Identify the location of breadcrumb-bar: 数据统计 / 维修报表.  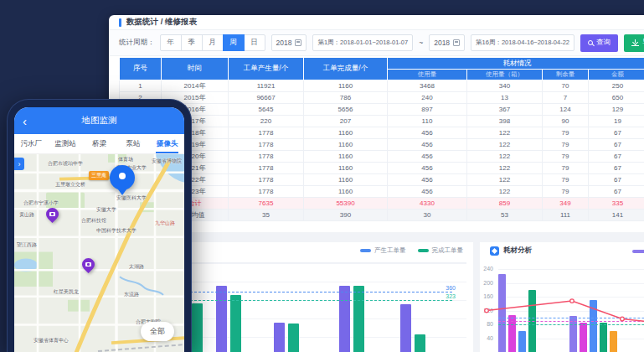
(377, 23).